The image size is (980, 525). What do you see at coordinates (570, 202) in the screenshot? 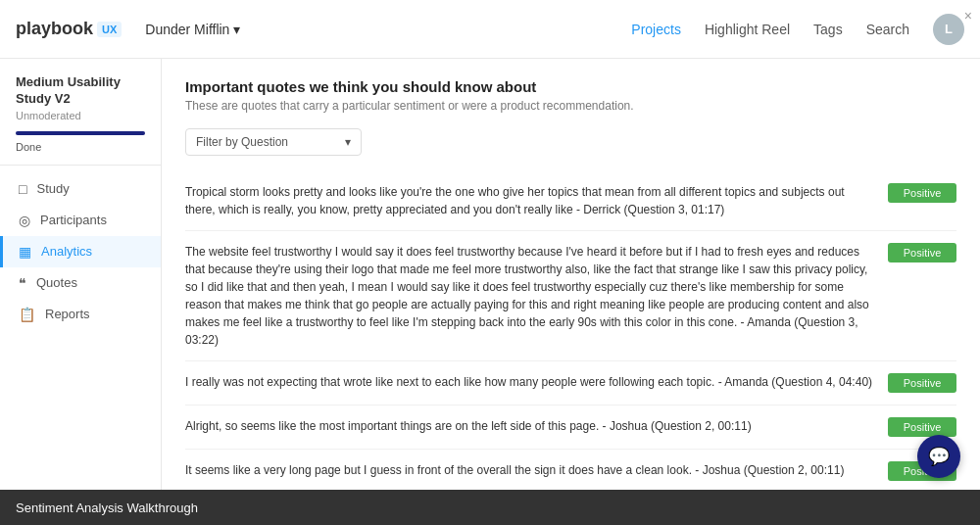
I see `quote-row: Tropical storm looks pretty and looks li…` at bounding box center [570, 202].